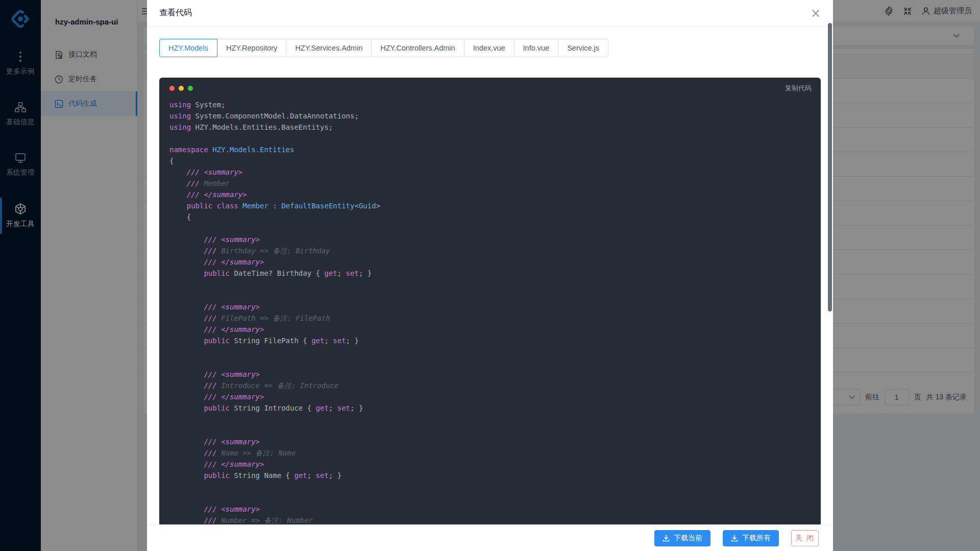 The height and width of the screenshot is (551, 980). Describe the element at coordinates (491, 273) in the screenshot. I see `code-line: public DateTime? Birthday { get; set; }` at that location.